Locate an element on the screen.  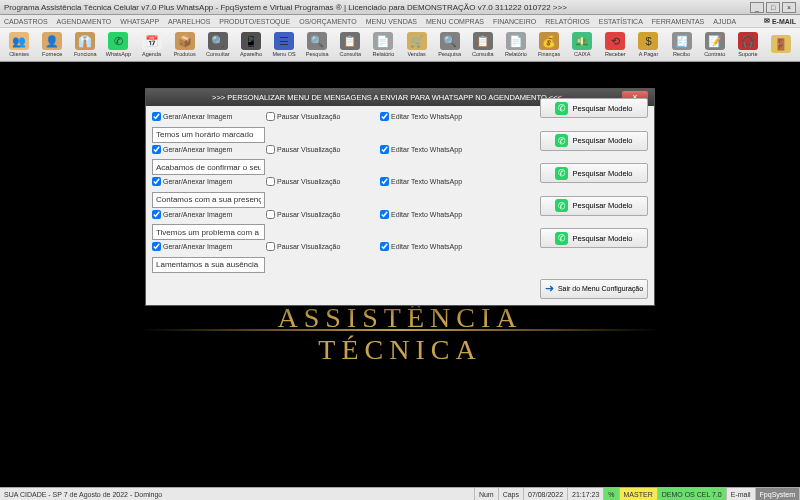
menu-item-7: MENU COMPRAS is located at coordinates (455, 22).